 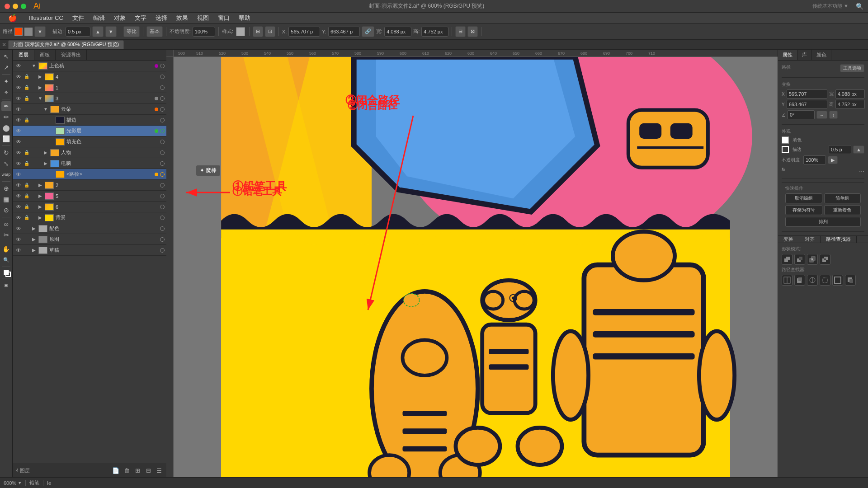 What do you see at coordinates (99, 18) in the screenshot?
I see `menu-edit: 编辑` at bounding box center [99, 18].